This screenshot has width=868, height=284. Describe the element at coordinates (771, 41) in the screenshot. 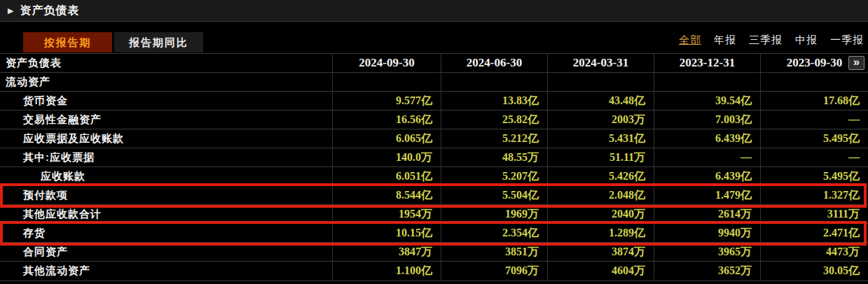

I see `period-filters: 全部年报三季报中报一季报` at that location.